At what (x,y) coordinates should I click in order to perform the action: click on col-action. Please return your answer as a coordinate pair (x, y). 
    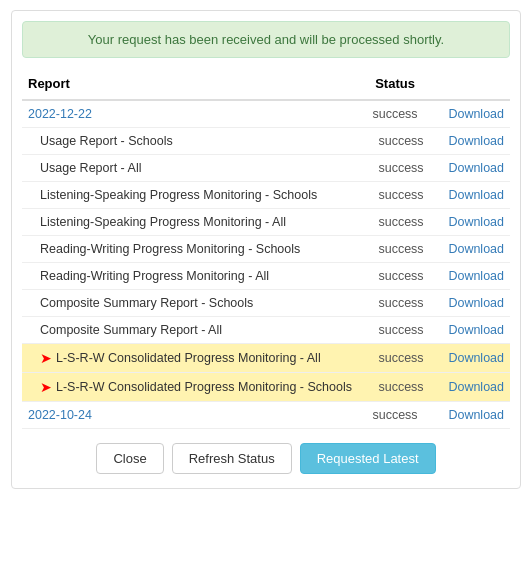
    Looking at the image, I should click on (470, 84).